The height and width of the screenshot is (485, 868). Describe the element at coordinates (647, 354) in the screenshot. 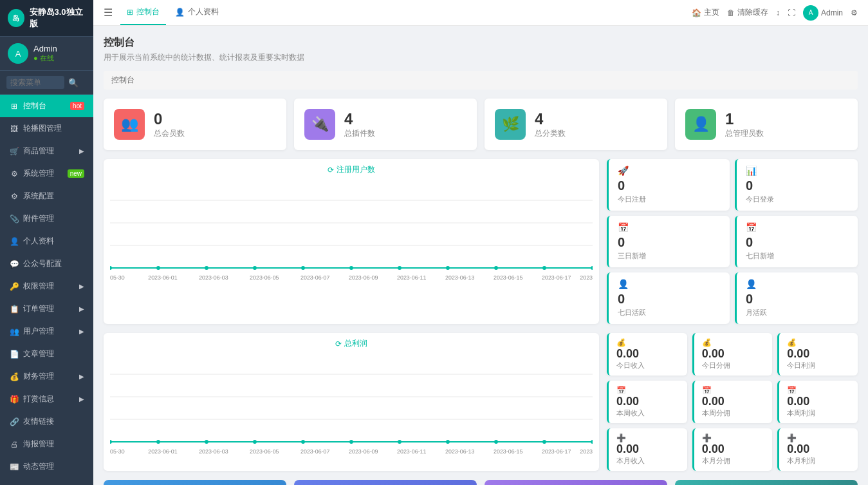

I see `stat-today-income: 💰 0.00 今日收入` at that location.